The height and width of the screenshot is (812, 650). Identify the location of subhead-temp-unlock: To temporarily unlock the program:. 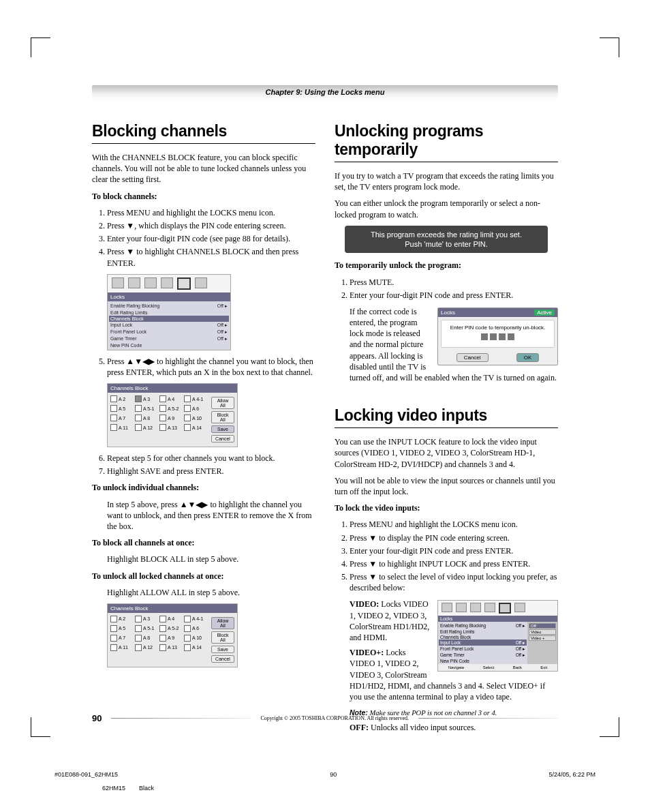
(446, 265).